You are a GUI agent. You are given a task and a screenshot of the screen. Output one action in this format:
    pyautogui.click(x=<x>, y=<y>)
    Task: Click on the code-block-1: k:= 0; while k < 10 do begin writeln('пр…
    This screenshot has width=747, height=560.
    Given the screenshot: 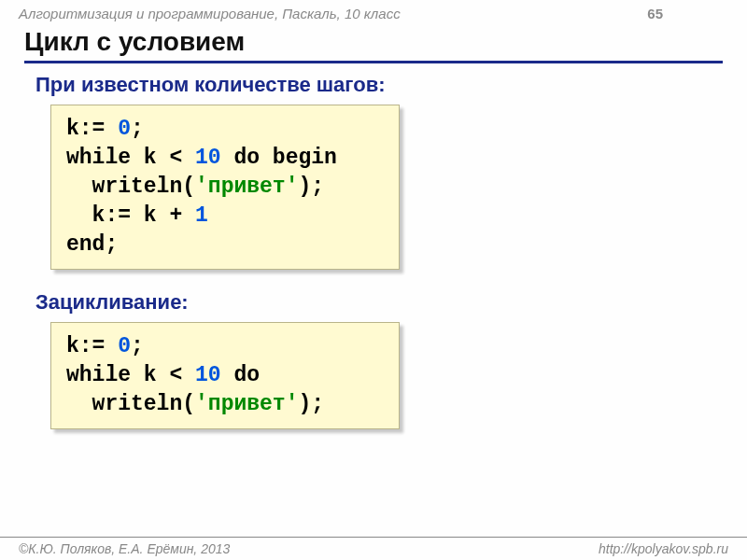 What is the action you would take?
    pyautogui.click(x=225, y=187)
    